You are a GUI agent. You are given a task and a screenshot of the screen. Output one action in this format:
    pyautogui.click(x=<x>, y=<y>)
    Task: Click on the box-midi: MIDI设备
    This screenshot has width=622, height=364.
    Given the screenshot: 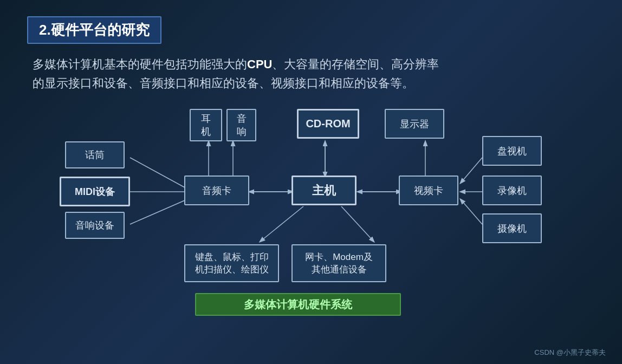 What is the action you would take?
    pyautogui.click(x=95, y=192)
    